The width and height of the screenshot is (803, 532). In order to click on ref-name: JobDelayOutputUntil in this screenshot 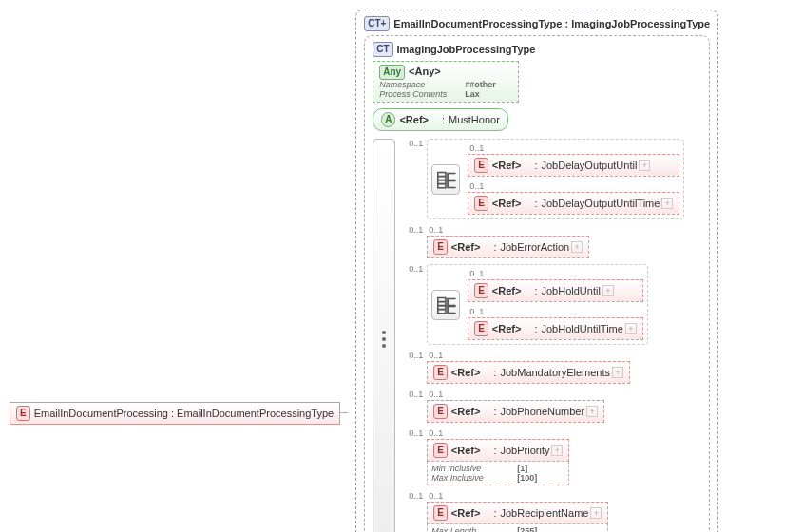, I will do `click(589, 165)`.